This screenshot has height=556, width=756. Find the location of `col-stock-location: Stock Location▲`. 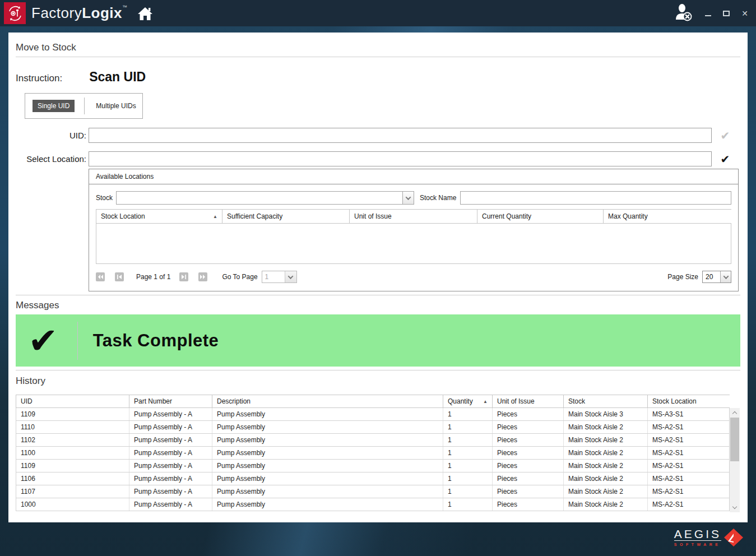

col-stock-location: Stock Location▲ is located at coordinates (159, 216).